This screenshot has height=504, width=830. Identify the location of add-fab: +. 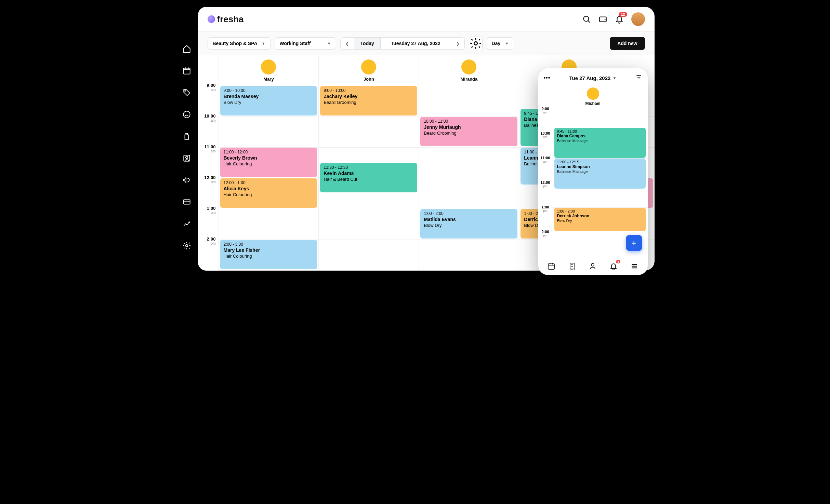
(634, 243).